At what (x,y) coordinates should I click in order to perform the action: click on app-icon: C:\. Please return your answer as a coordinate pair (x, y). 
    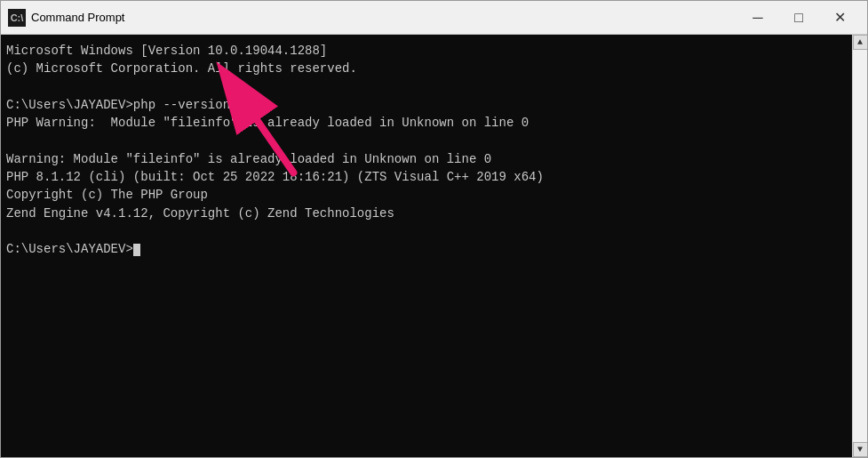
    Looking at the image, I should click on (17, 18).